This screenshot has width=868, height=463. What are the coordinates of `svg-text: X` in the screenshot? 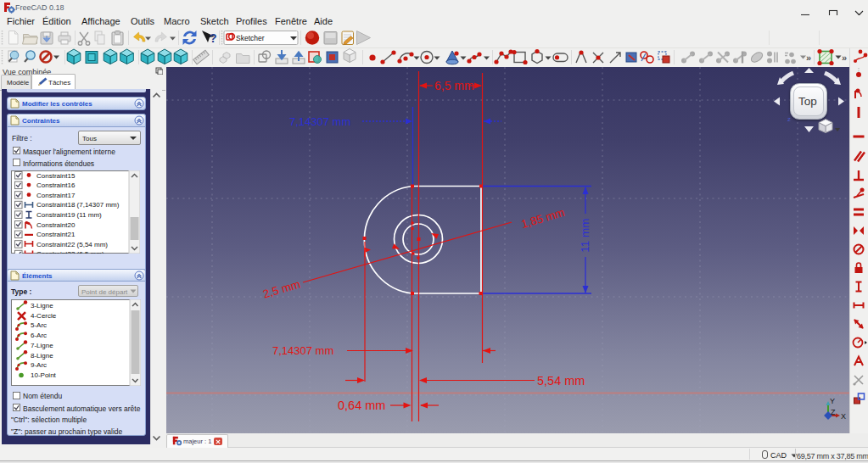 It's located at (843, 416).